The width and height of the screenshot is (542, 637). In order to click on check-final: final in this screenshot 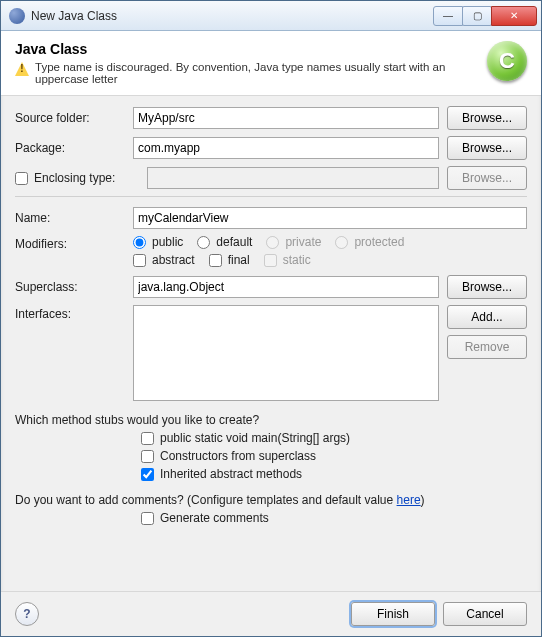, I will do `click(230, 260)`.